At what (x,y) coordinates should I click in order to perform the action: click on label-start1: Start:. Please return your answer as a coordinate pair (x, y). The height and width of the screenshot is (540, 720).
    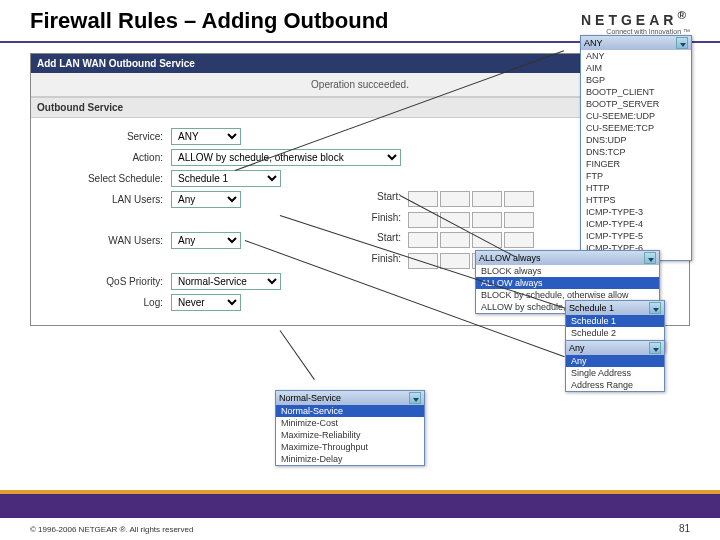
    Looking at the image, I should click on (382, 199).